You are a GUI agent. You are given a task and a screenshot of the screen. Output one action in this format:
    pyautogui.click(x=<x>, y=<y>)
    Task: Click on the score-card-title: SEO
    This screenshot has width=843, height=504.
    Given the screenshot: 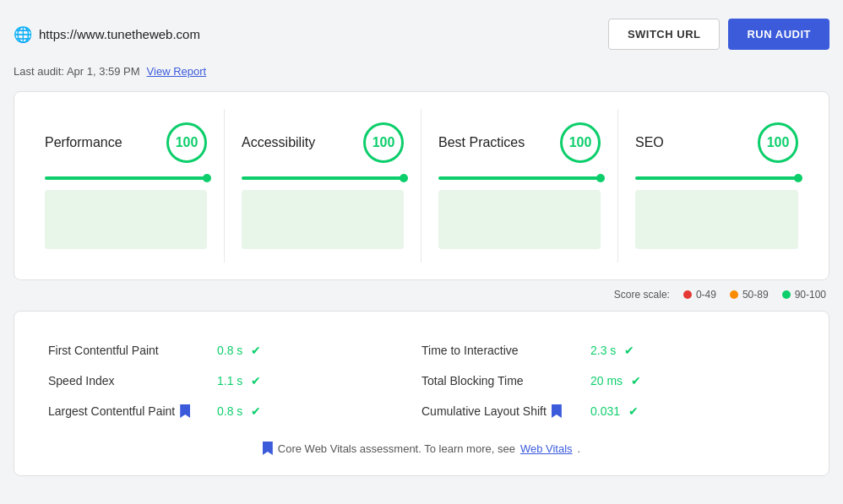 What is the action you would take?
    pyautogui.click(x=650, y=143)
    